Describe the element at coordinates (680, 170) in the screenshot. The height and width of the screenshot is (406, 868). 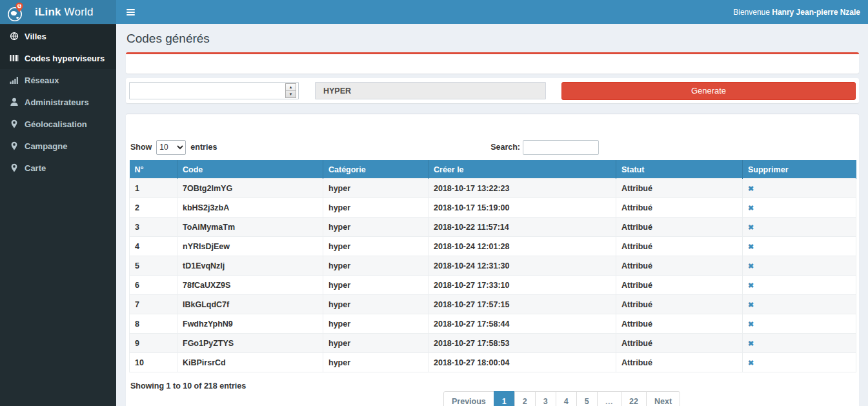
I see `column-header-statut: Statut` at that location.